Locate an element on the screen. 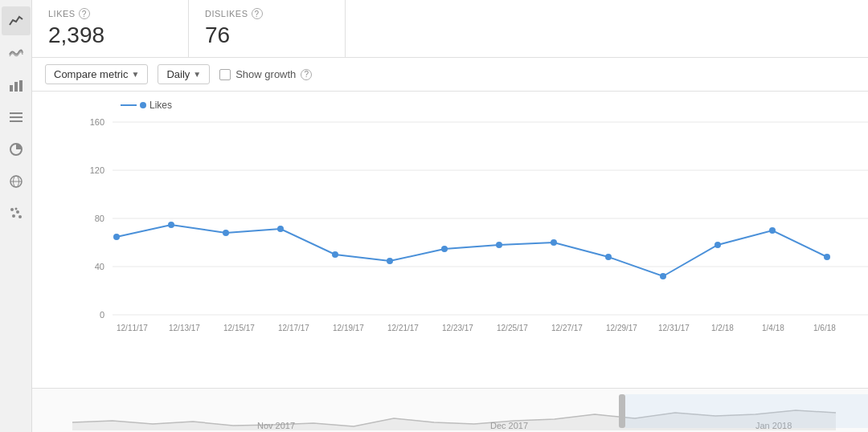  controls-bar: Compare metric ▼ Daily ▼ Show growth ? is located at coordinates (450, 75).